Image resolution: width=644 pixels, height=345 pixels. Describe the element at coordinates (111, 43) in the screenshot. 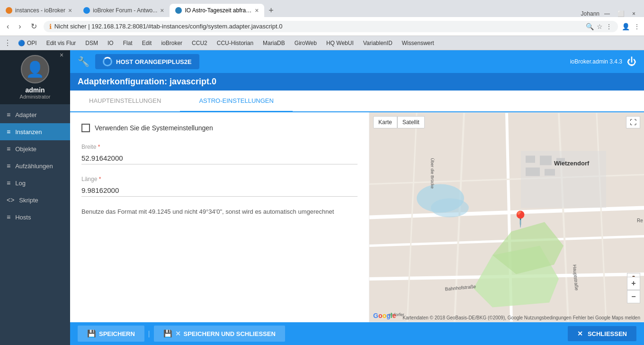

I see `bookmark-io: IO` at that location.